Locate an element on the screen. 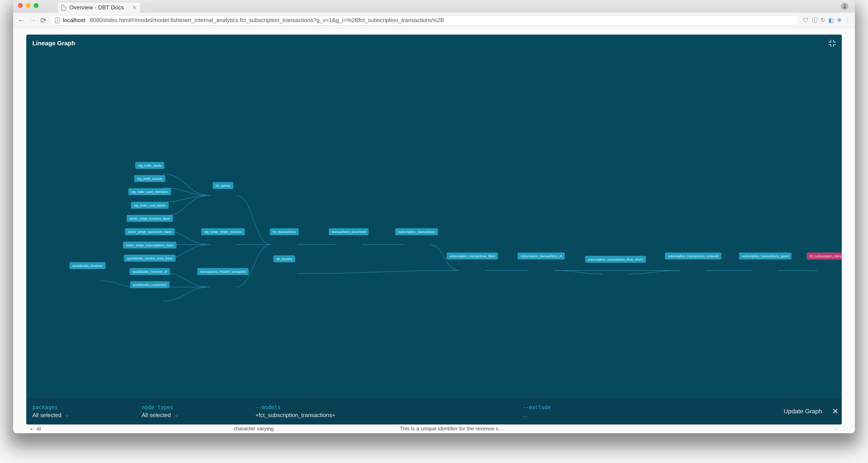 This screenshot has height=463, width=868. browser-title-bar: Overview - DBT Docs × is located at coordinates (434, 6).